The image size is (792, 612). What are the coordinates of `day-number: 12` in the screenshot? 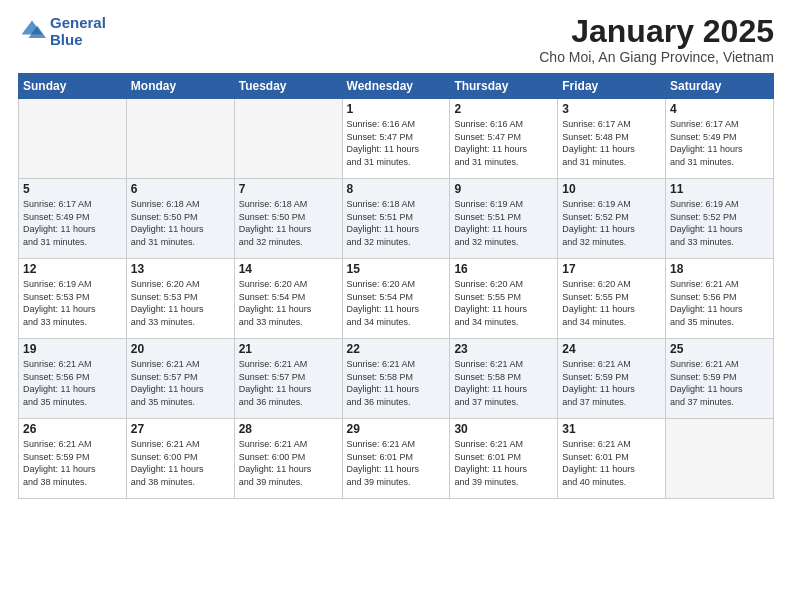 It's located at (72, 269).